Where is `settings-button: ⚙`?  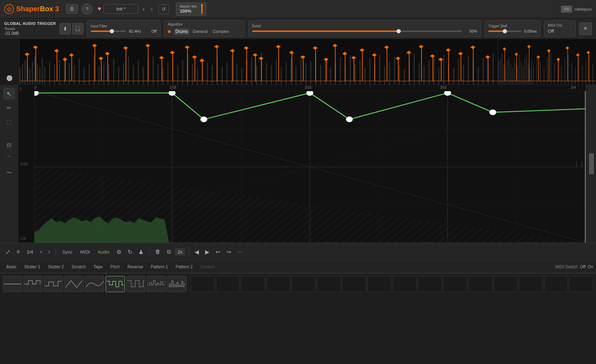
settings-button: ⚙ is located at coordinates (119, 252).